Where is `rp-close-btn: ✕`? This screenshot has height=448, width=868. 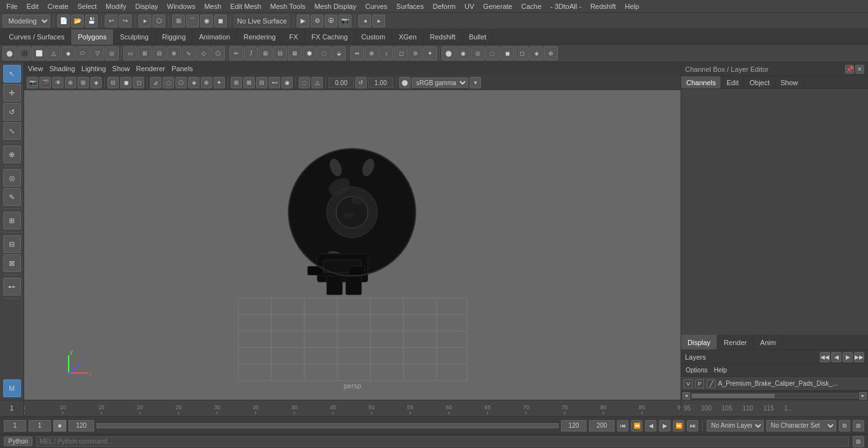
rp-close-btn: ✕ is located at coordinates (860, 69).